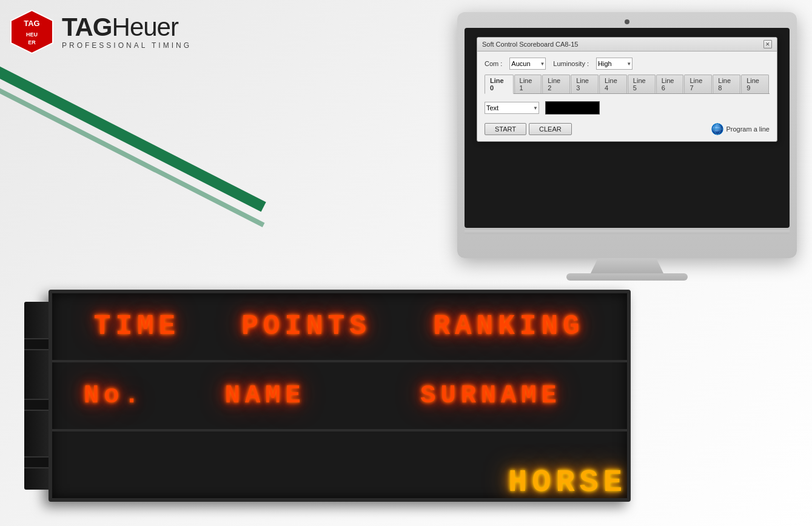 The height and width of the screenshot is (526, 812). What do you see at coordinates (627, 90) in the screenshot?
I see `dialog-window: Soft Control Scoreboard CA8-15 ✕ Com : A…` at bounding box center [627, 90].